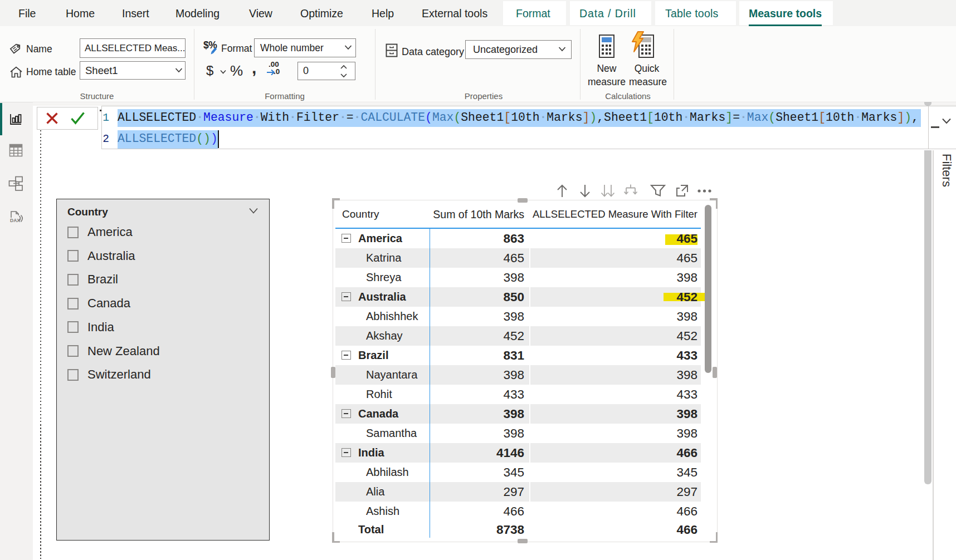  I want to click on svg-text: DAX, so click(15, 220).